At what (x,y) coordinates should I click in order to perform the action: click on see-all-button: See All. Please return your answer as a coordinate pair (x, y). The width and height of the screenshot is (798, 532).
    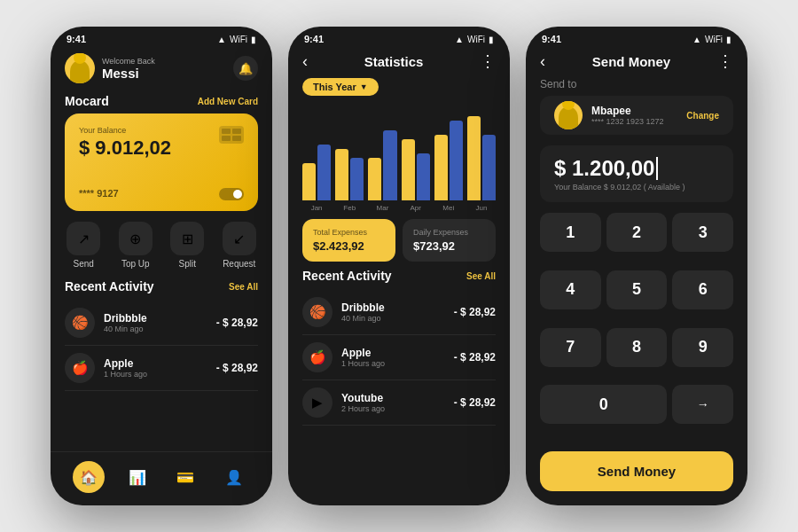
    Looking at the image, I should click on (243, 287).